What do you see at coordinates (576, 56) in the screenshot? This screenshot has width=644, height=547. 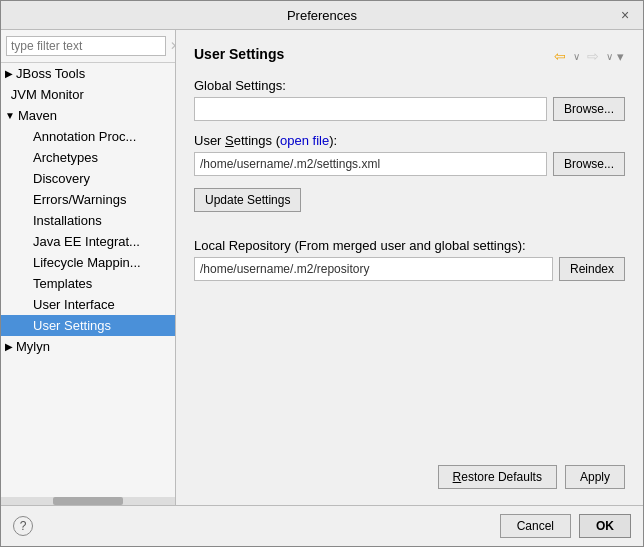 I see `back-dropdown-arrow: ∨` at bounding box center [576, 56].